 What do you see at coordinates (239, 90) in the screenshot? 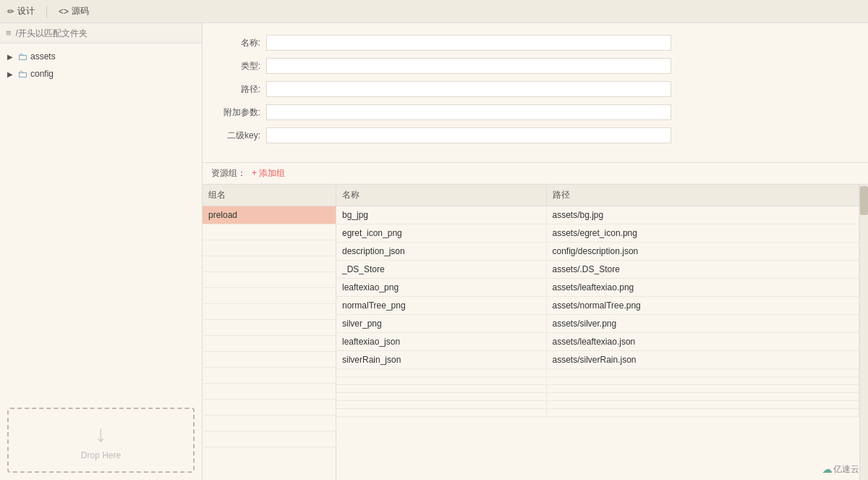
I see `path-label: 路径:` at bounding box center [239, 90].